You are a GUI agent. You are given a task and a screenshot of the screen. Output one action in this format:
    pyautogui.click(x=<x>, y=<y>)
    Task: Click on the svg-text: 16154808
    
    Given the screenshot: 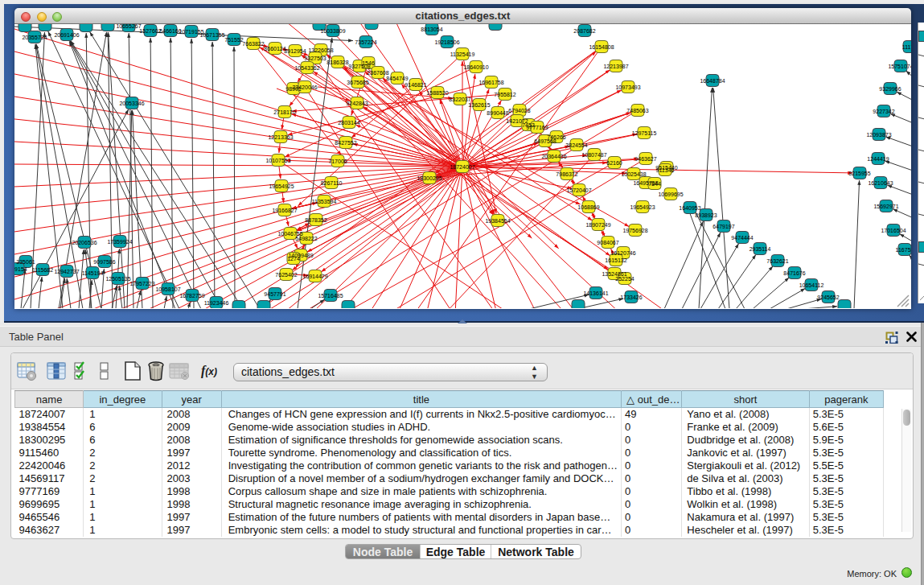 What is the action you would take?
    pyautogui.click(x=602, y=47)
    